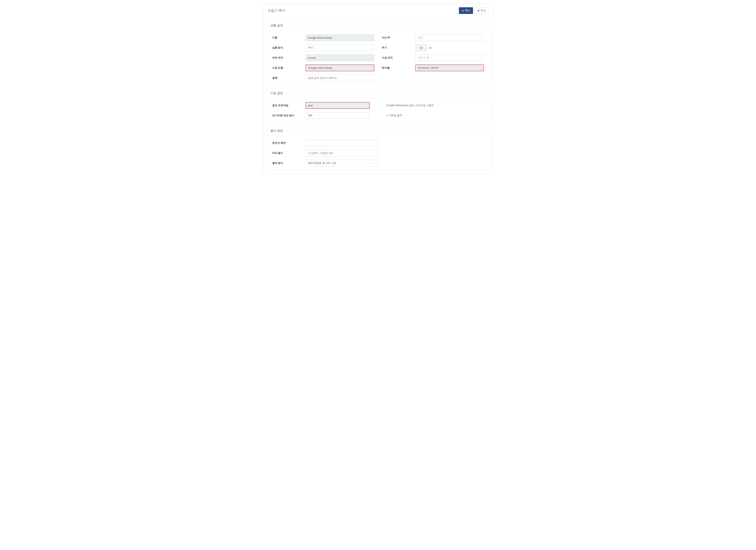  Describe the element at coordinates (340, 48) in the screenshot. I see `exec-mode-select: 주기 ⌄` at that location.